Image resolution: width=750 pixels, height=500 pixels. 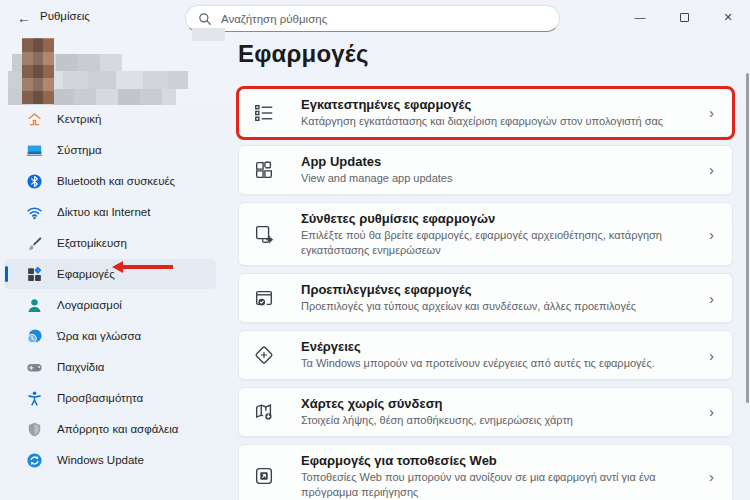 I want to click on sidebar-item-gaming: Παιχνίδια, so click(x=110, y=367).